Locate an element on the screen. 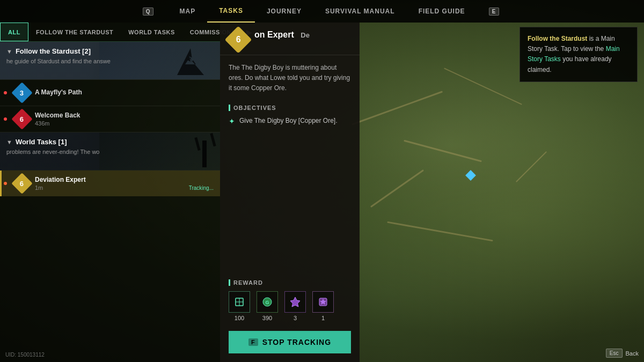 Image resolution: width=644 pixels, height=362 pixels. quest-info-mayfly: A Mayfly's Path is located at coordinates (125, 93).